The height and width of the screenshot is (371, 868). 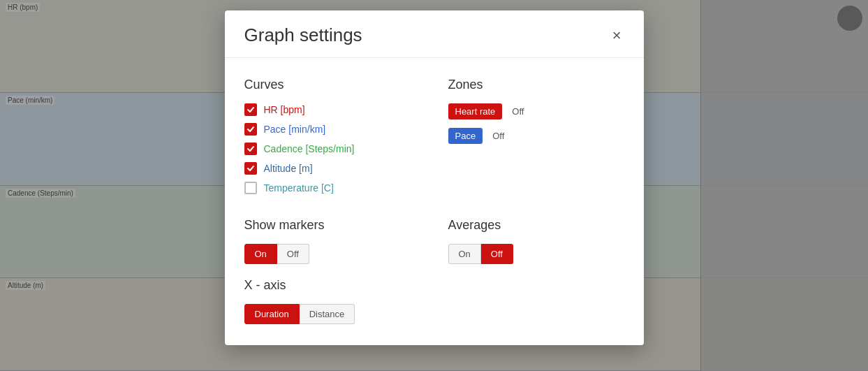 I want to click on zone-row-pace: Pace Off, so click(x=536, y=136).